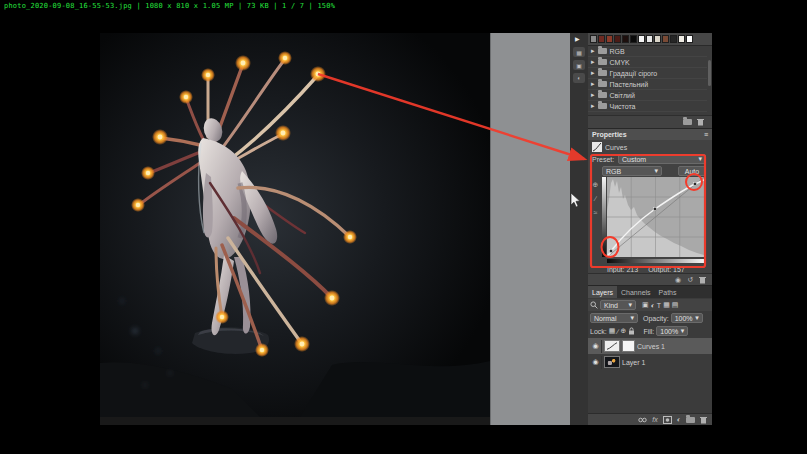 The image size is (807, 454). What do you see at coordinates (596, 199) in the screenshot?
I see `draw-curve-icon: ∕` at bounding box center [596, 199].